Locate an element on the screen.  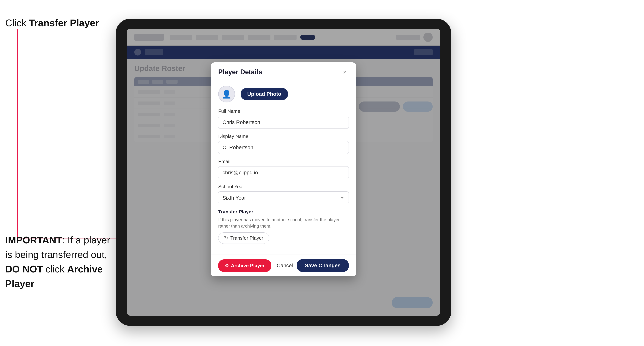
full-name-group: Full Name is located at coordinates (284, 118).